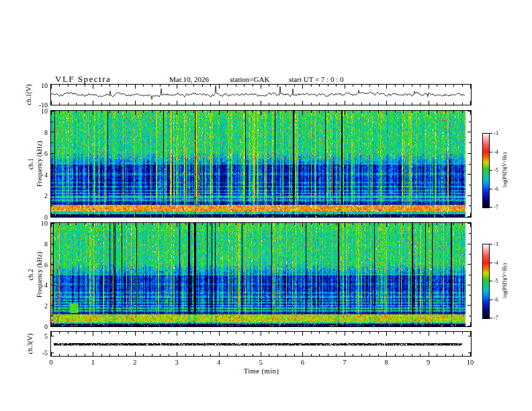 The image size is (532, 411). I want to click on ch3-wave-ylabel: ch.3(V), so click(30, 344).